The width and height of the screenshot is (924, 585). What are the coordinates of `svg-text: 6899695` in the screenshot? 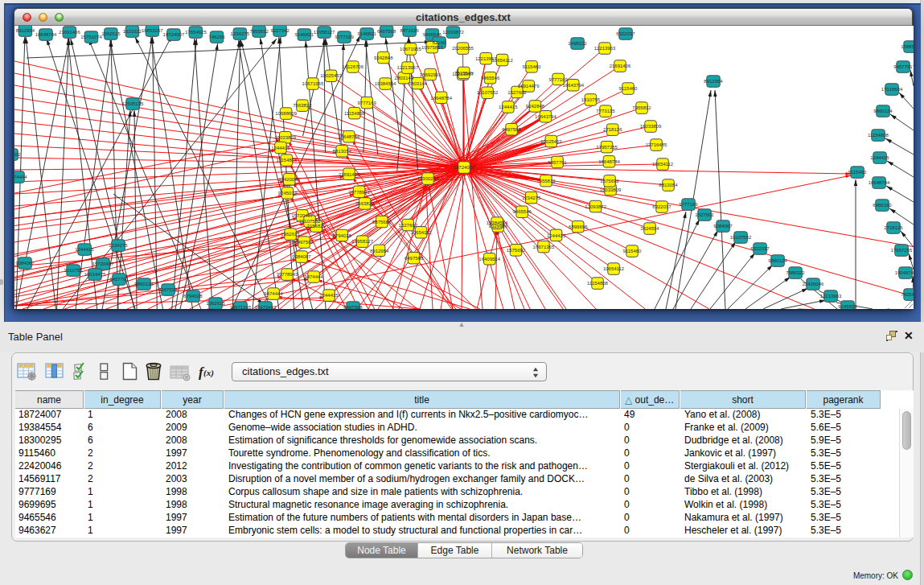 It's located at (578, 227).